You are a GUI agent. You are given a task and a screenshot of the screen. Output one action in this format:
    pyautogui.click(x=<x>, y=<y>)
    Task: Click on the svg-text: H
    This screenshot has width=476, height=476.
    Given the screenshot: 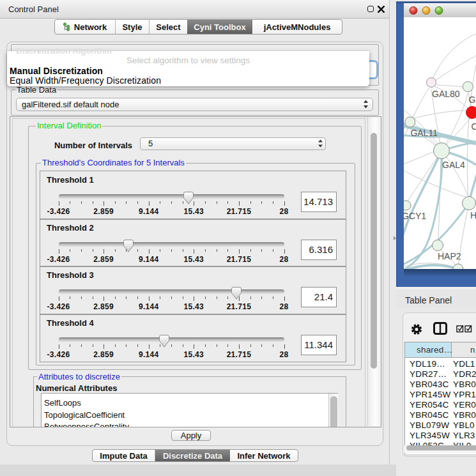 What is the action you would take?
    pyautogui.click(x=473, y=215)
    